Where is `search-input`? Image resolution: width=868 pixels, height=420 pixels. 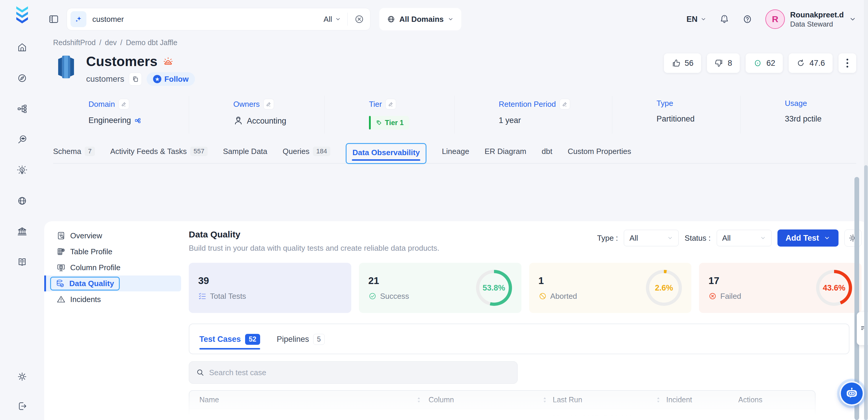
search-input is located at coordinates (208, 20).